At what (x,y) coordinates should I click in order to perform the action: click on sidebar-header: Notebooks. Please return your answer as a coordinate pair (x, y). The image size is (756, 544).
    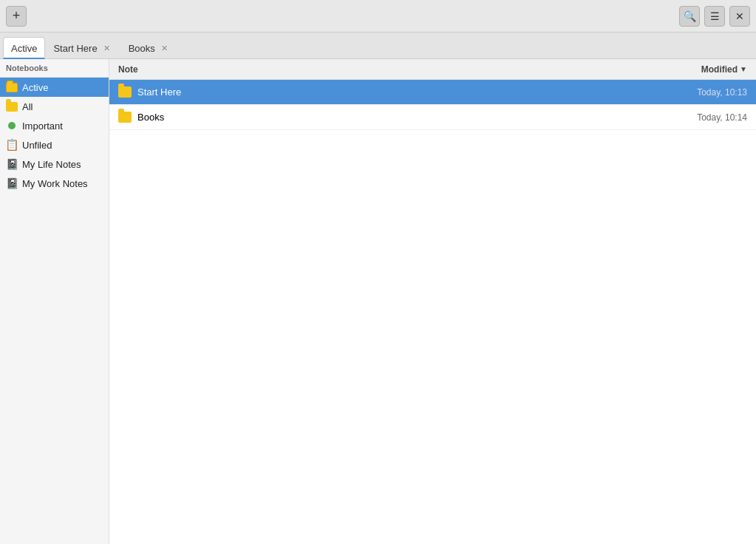
    Looking at the image, I should click on (55, 68).